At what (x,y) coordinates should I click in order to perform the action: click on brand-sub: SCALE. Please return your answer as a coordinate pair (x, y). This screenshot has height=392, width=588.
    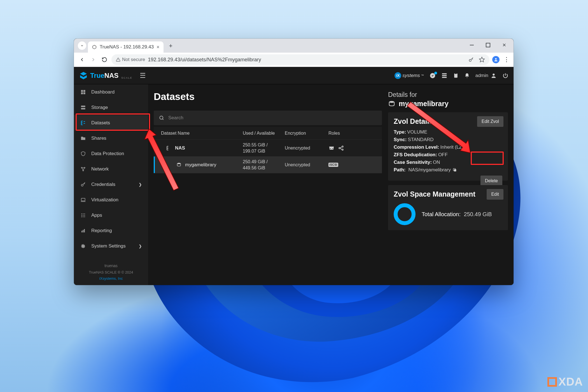
    Looking at the image, I should click on (127, 78).